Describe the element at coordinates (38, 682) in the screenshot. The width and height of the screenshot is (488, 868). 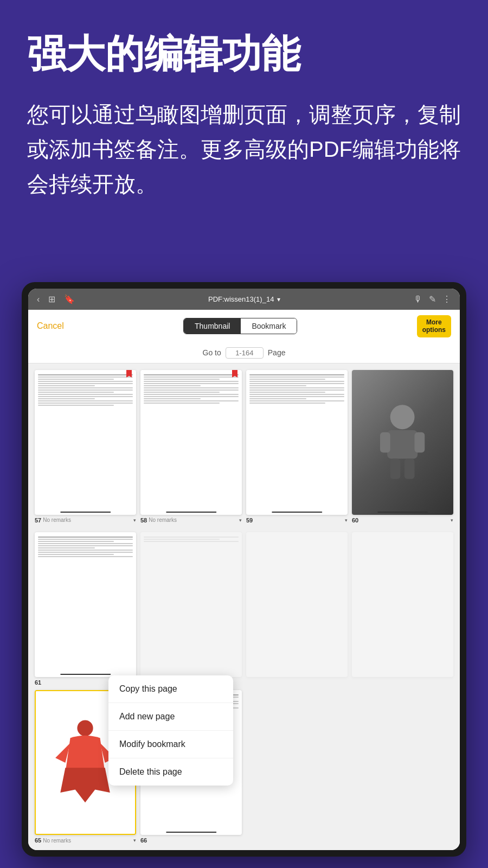
I see `page-number-61: 61` at that location.